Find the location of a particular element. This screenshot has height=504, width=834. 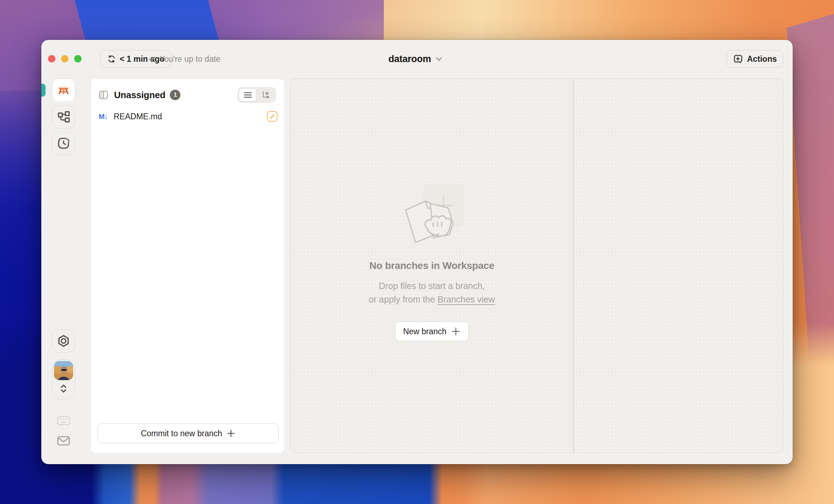

feedback-button is located at coordinates (64, 441).